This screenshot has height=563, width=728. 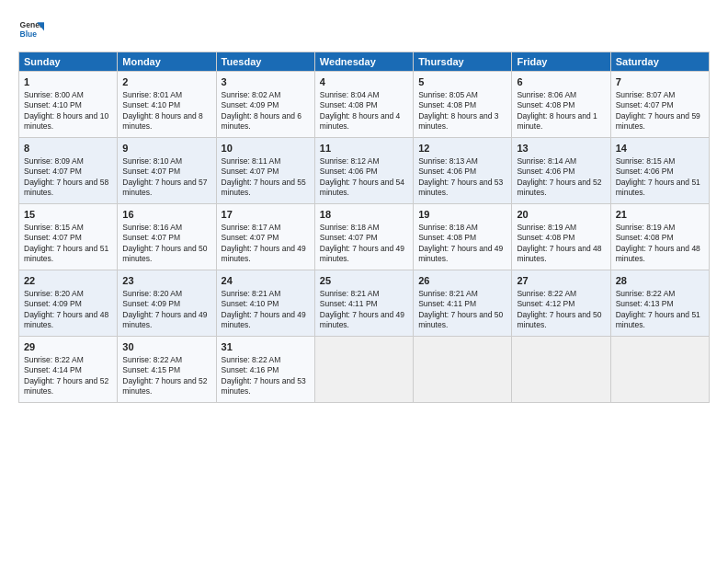 What do you see at coordinates (68, 304) in the screenshot?
I see `calendar-cell: 22Sunrise: 8:20 AMSunset: 4:09 PMDayligh…` at bounding box center [68, 304].